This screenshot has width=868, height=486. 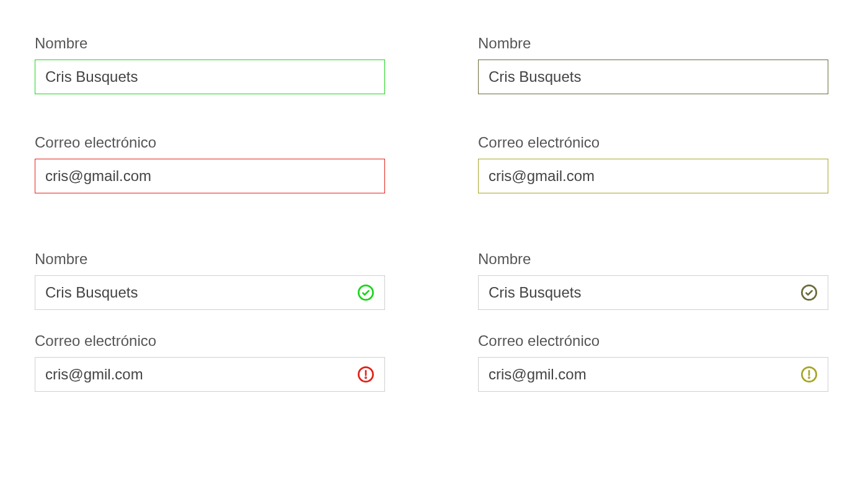 What do you see at coordinates (653, 293) in the screenshot?
I see `name-input-valid-icon-mono` at bounding box center [653, 293].